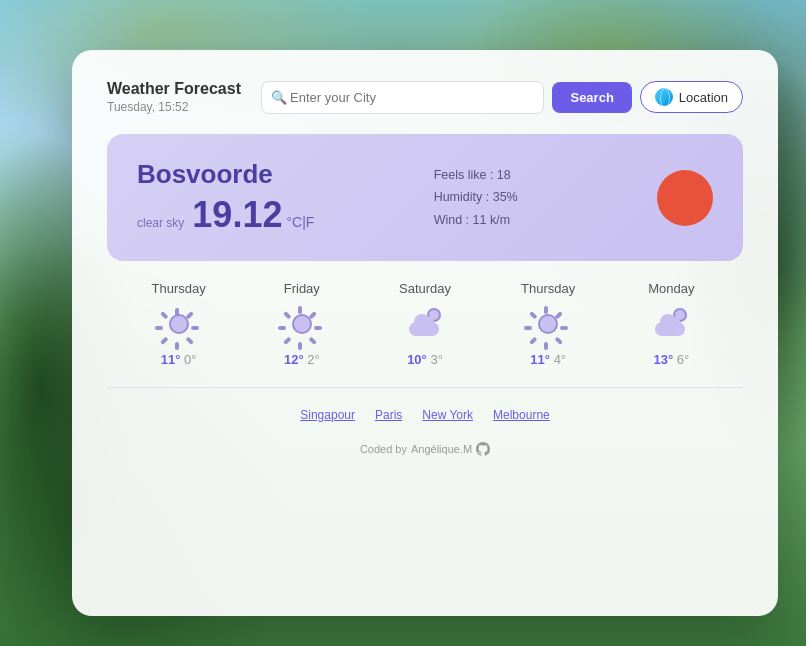 The height and width of the screenshot is (646, 806). Describe the element at coordinates (384, 449) in the screenshot. I see `coded-by-text: Coded by` at that location.